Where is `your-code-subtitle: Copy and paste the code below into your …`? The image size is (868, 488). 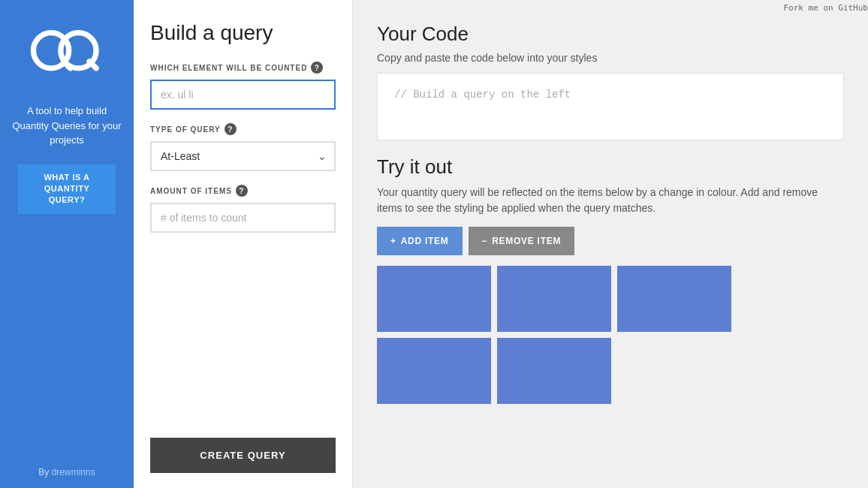
your-code-subtitle: Copy and paste the code below into your … is located at coordinates (610, 58).